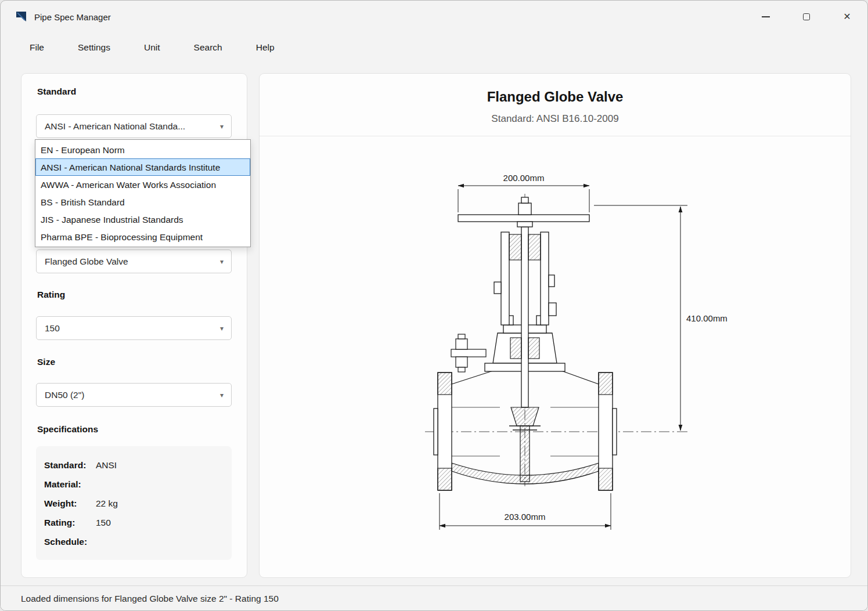  Describe the element at coordinates (806, 17) in the screenshot. I see `maximize-button` at that location.